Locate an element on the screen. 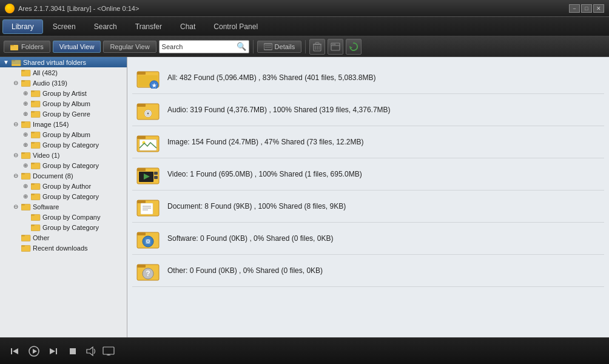 The width and height of the screenshot is (609, 364). menu-library: Library is located at coordinates (23, 27).